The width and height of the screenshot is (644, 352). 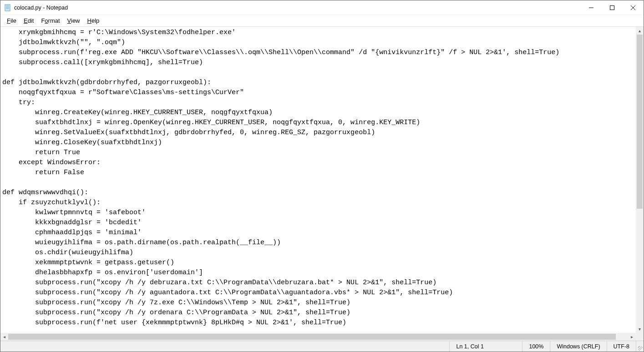 I want to click on vscroll-thumb, so click(x=640, y=122).